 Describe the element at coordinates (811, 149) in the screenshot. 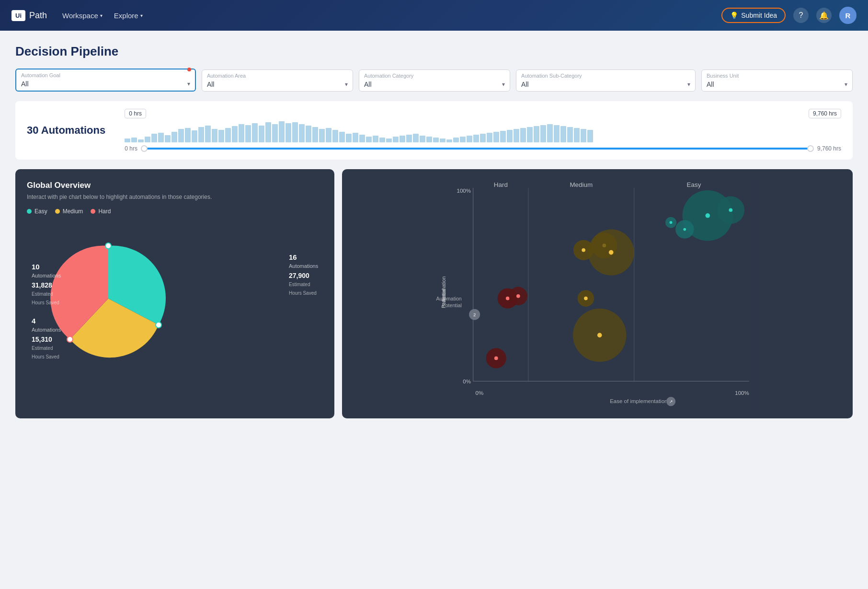

I see `range-thumb-right` at that location.